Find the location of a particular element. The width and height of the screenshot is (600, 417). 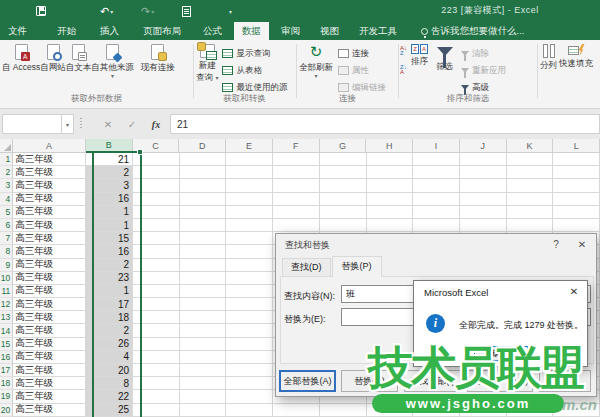

cell-D13 is located at coordinates (204, 318).